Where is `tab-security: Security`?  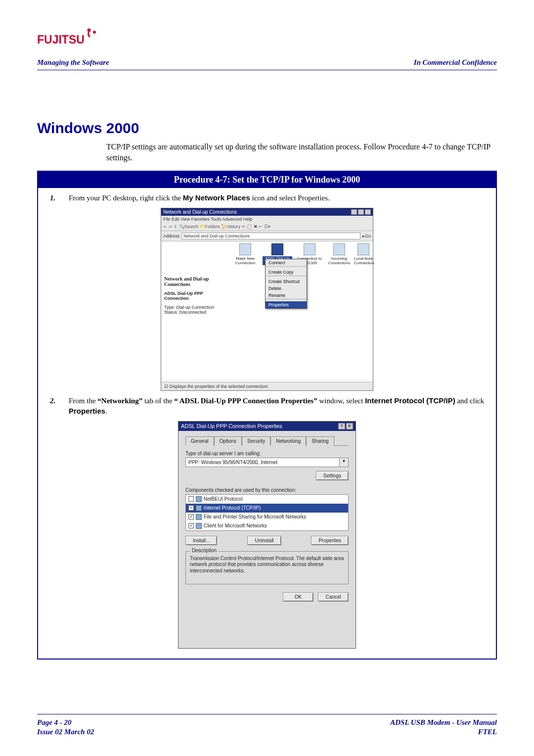 tab-security: Security is located at coordinates (256, 441).